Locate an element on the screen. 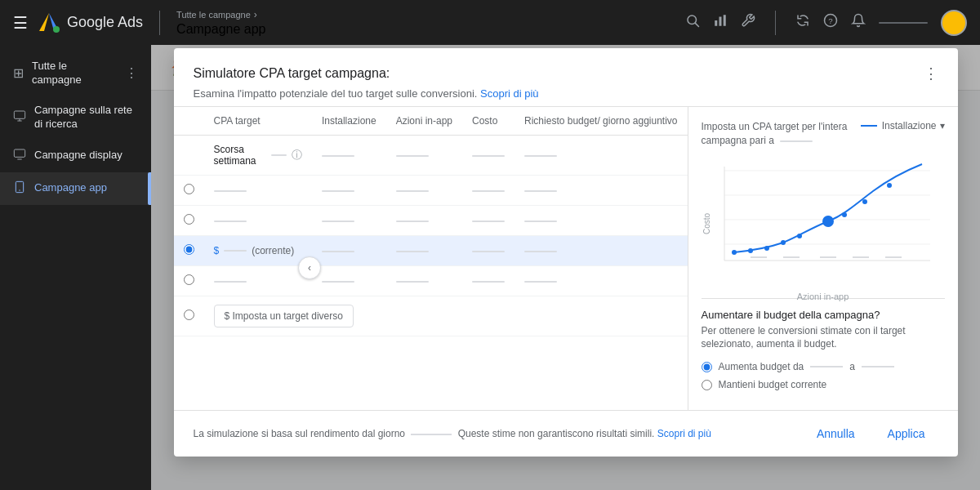 The image size is (980, 490). breadcrumb: Tutte le campagne › Campagne app is located at coordinates (220, 23).